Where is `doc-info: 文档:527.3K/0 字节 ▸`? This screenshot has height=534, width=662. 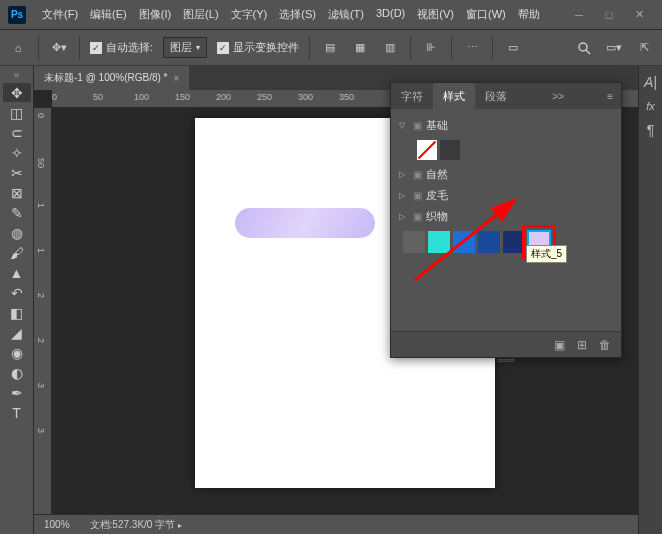
doc-info: 文档:527.3K/0 字节 ▸ is located at coordinates (136, 525).